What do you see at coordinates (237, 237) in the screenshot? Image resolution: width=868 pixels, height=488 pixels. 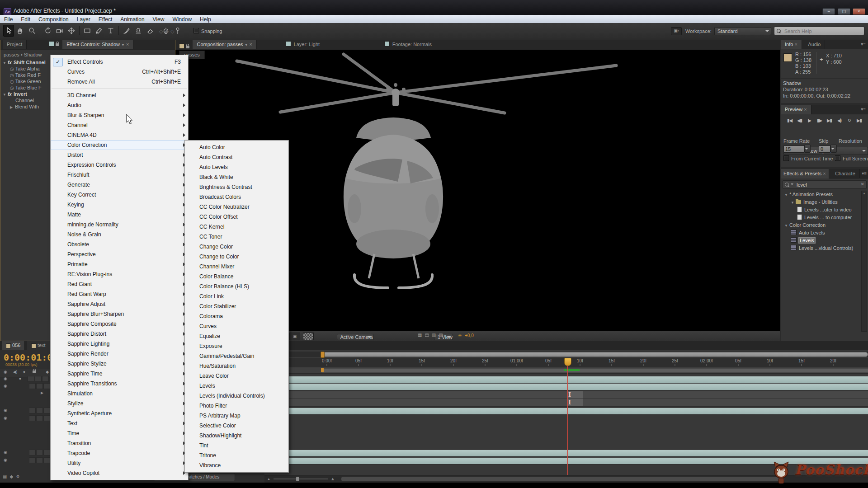 I see `submenu-item-cc-toner: CC Toner` at bounding box center [237, 237].